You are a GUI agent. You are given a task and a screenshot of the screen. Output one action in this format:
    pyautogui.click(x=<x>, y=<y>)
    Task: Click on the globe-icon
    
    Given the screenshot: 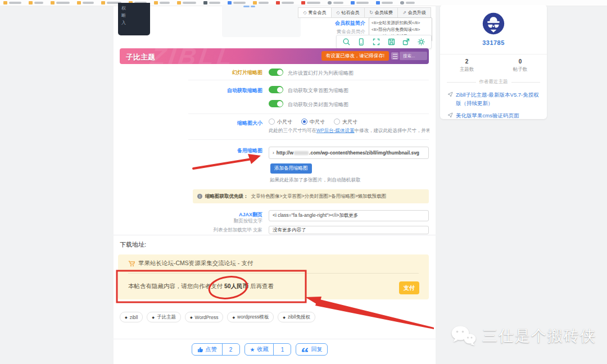 What is the action you would take?
    pyautogui.click(x=402, y=3)
    